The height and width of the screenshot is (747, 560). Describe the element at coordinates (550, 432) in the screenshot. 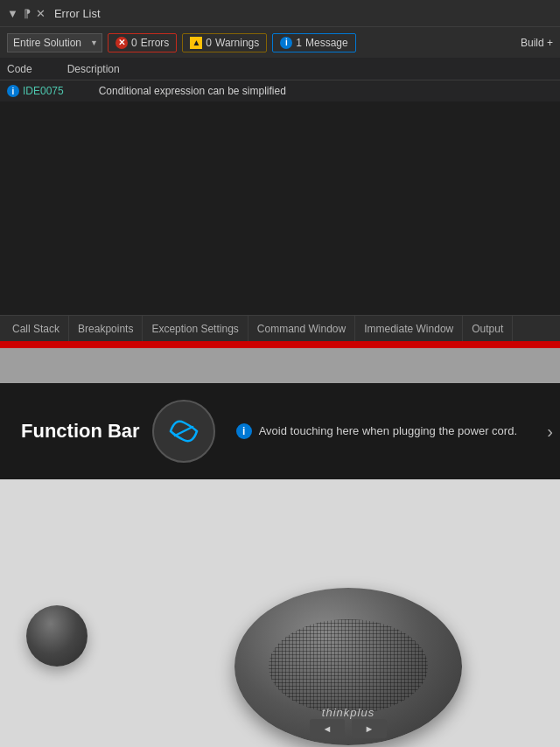

I see `chevron-right-icon: ›` at that location.